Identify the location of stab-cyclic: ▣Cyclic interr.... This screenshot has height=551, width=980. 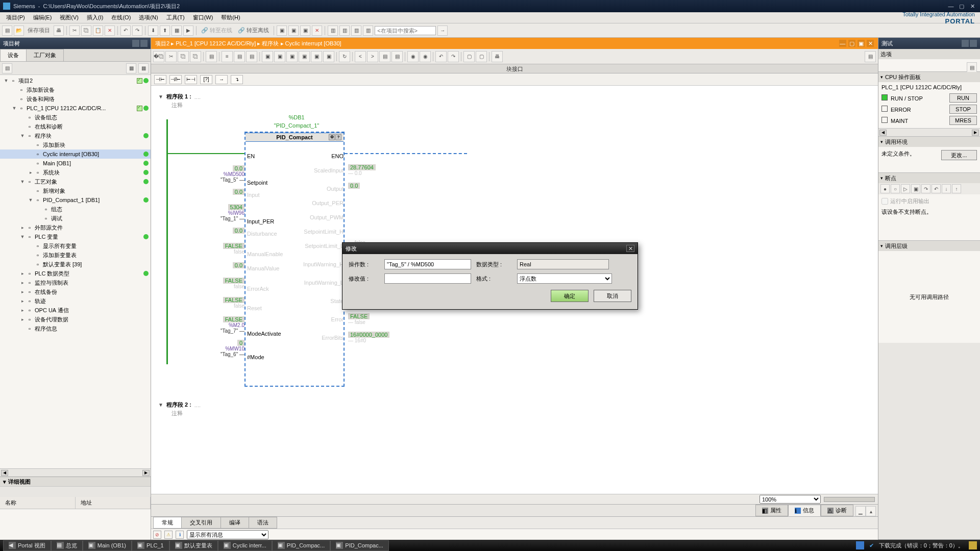
(245, 546).